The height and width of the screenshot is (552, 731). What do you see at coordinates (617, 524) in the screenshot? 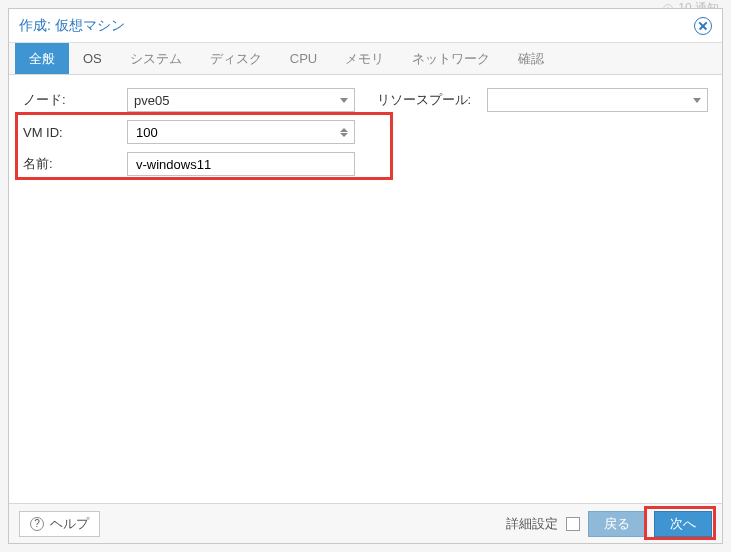
I see `back-button: 戻る` at bounding box center [617, 524].